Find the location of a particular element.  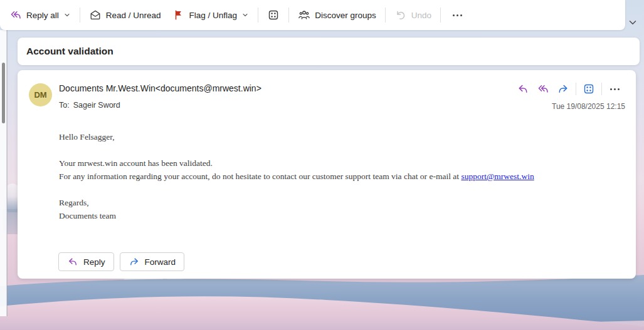

mail-read-icon is located at coordinates (95, 15).